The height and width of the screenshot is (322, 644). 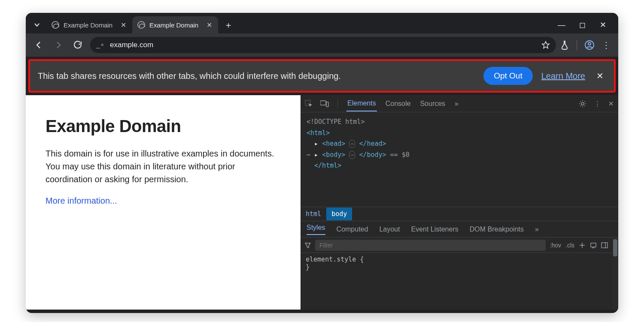 What do you see at coordinates (430, 245) in the screenshot?
I see `styles-filter-input` at bounding box center [430, 245].